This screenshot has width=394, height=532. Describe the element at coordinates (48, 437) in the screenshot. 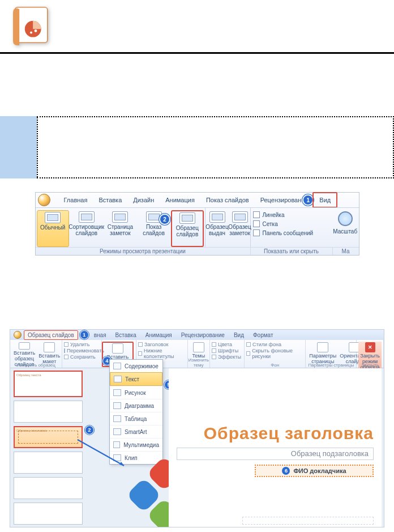

I see `thumbnail-layout-selected: Образец заголовка` at that location.